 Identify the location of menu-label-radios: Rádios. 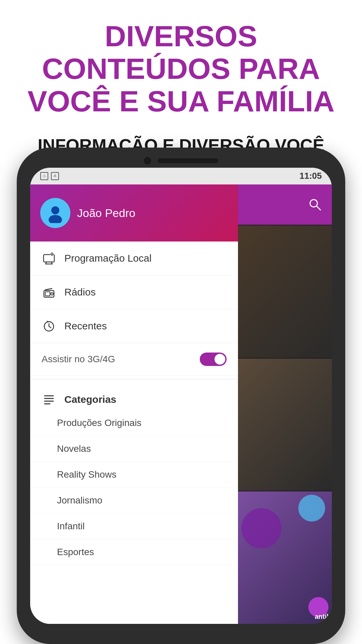
(80, 292).